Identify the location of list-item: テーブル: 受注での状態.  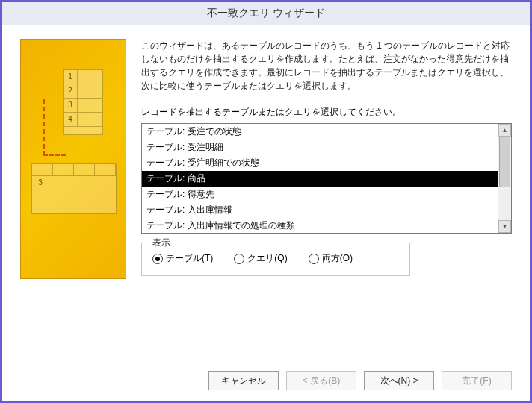
(320, 131).